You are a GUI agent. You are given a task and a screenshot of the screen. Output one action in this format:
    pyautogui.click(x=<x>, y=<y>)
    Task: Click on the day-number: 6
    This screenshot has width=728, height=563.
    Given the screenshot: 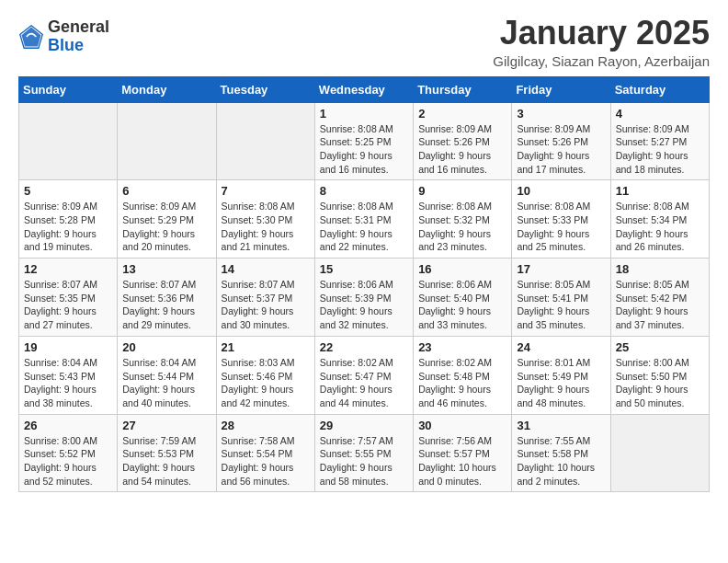 What is the action you would take?
    pyautogui.click(x=166, y=191)
    